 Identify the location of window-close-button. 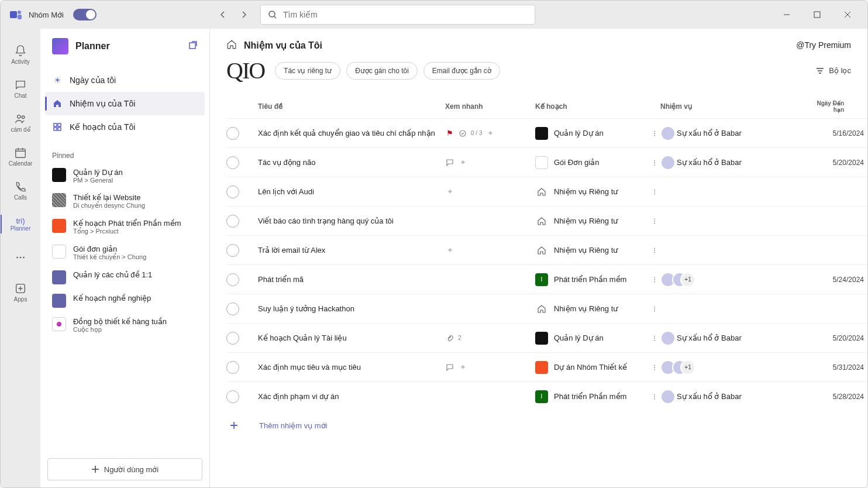
(848, 15).